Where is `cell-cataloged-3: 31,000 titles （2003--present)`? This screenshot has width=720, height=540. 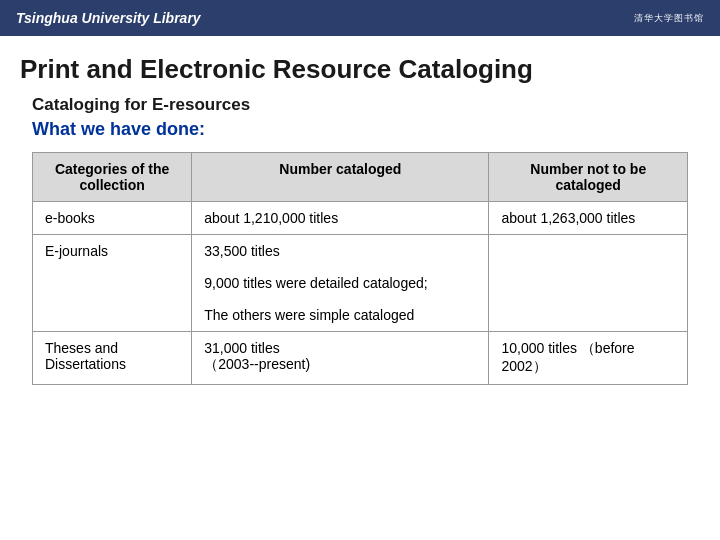
cell-cataloged-3: 31,000 titles （2003--present) is located at coordinates (340, 358).